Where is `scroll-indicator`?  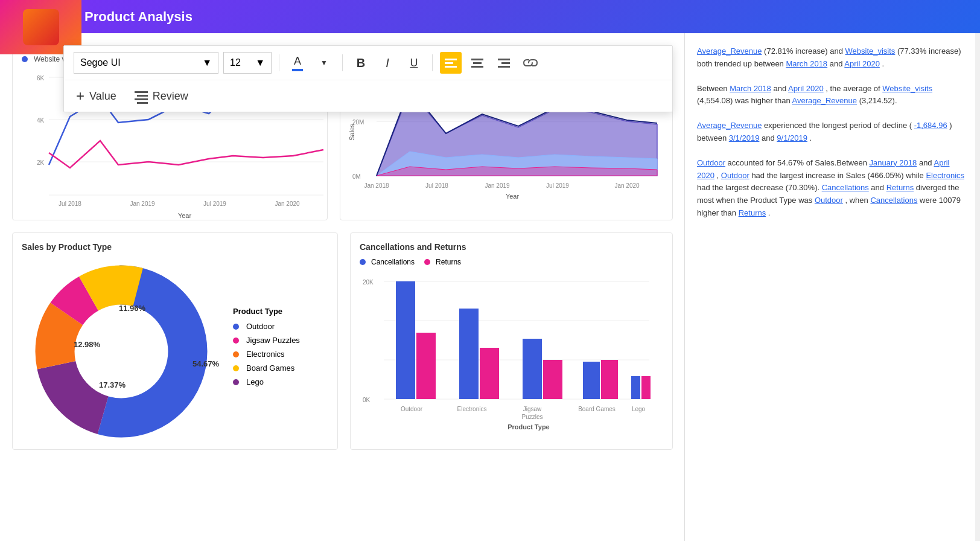
scroll-indicator is located at coordinates (978, 287).